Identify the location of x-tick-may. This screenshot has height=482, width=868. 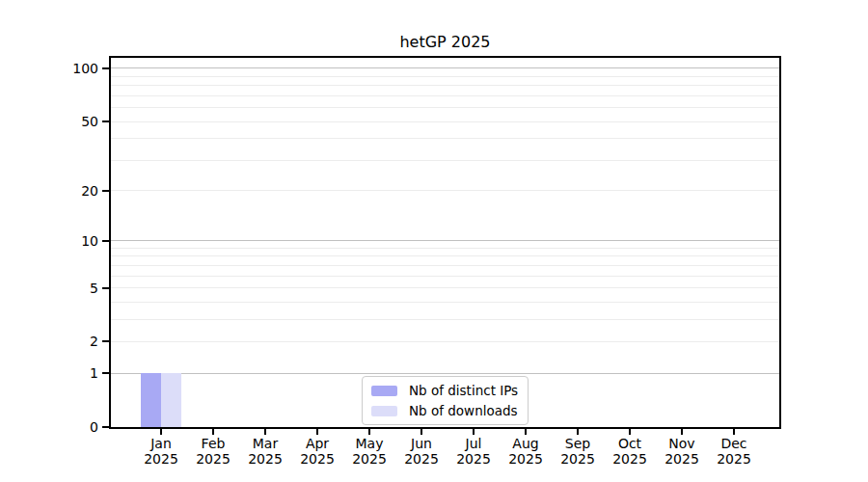
(369, 432).